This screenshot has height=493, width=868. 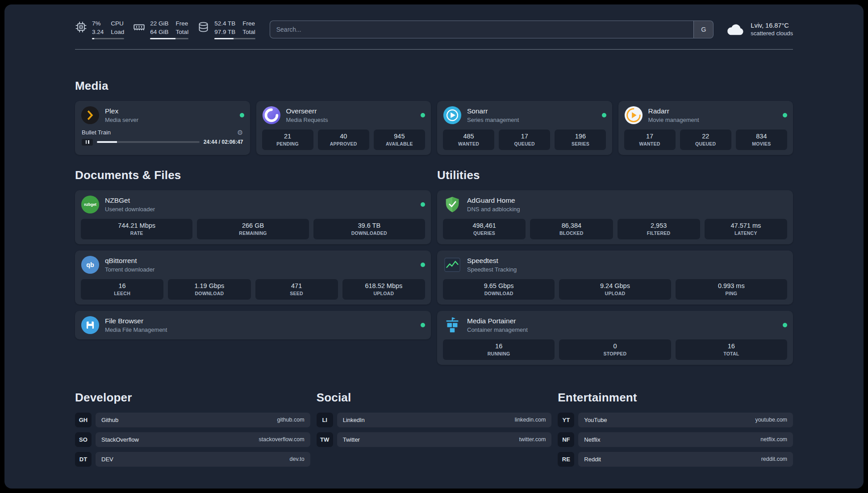 I want to click on adguard-icon, so click(x=452, y=205).